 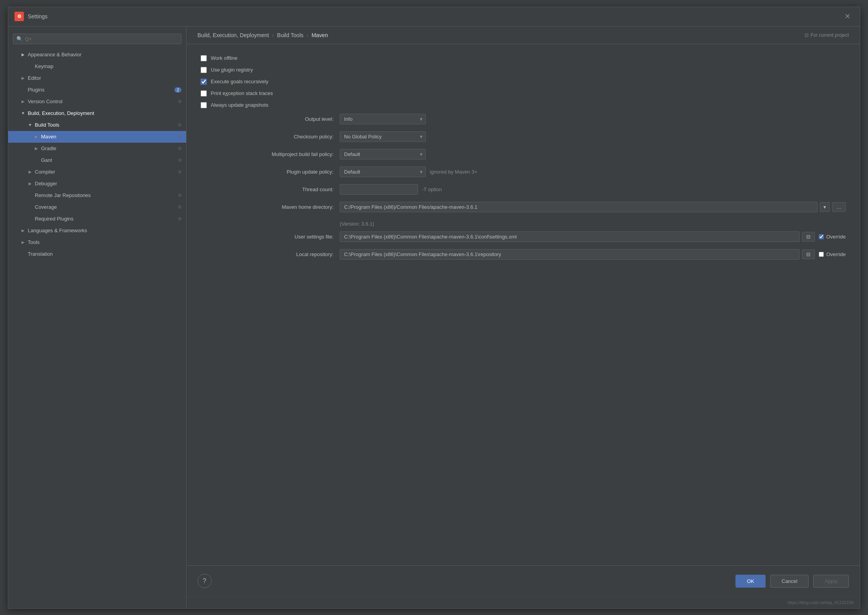 What do you see at coordinates (97, 39) in the screenshot?
I see `search-box: 🔍` at bounding box center [97, 39].